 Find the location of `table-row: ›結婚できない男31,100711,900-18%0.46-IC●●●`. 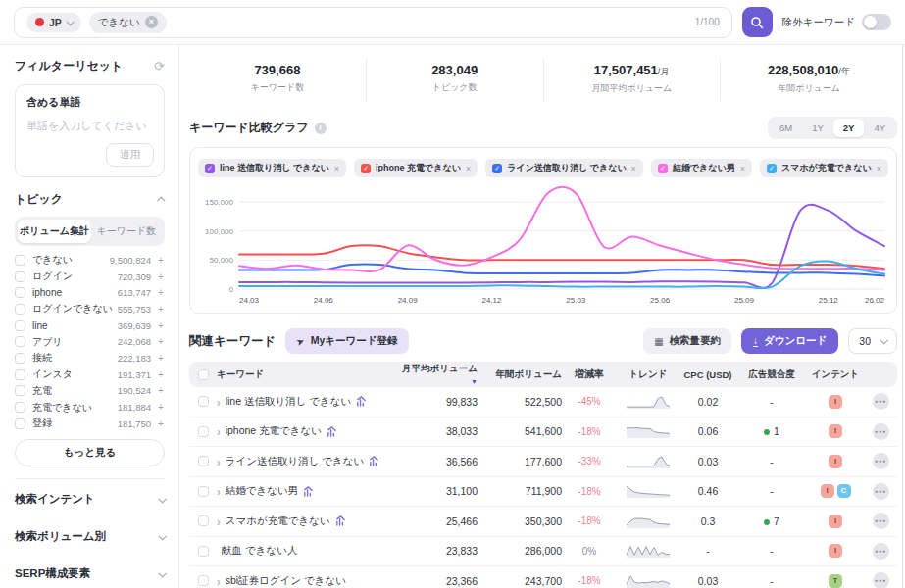

table-row: ›結婚できない男31,100711,900-18%0.46-IC●●● is located at coordinates (543, 492).